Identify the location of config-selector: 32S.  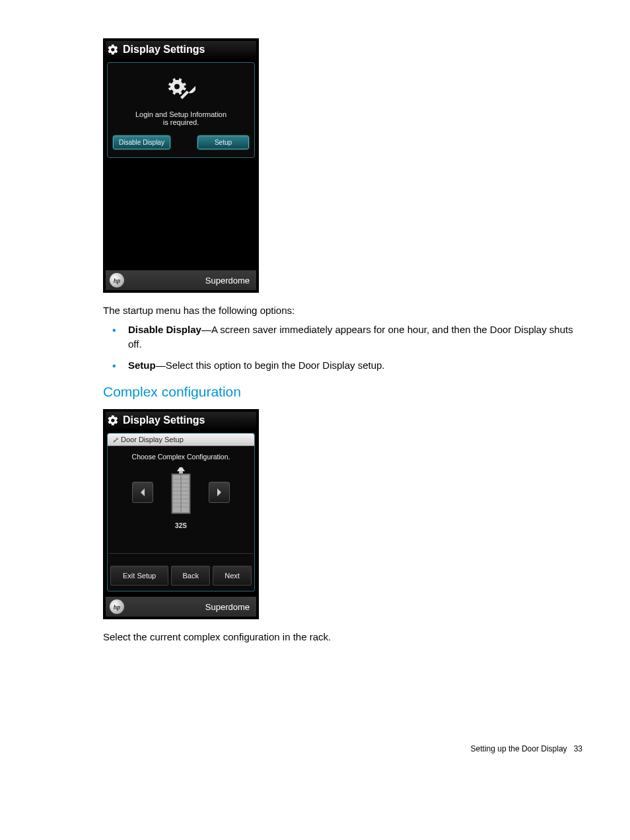
(181, 500).